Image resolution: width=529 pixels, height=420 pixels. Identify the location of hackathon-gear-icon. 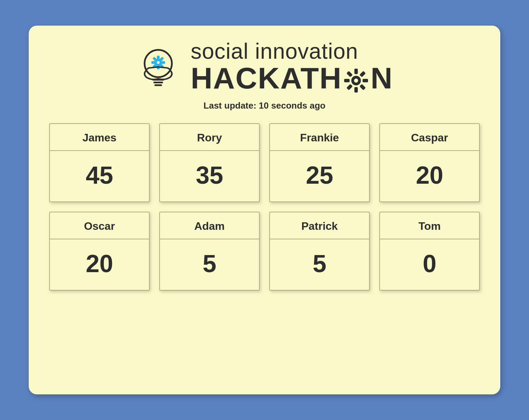
(356, 81).